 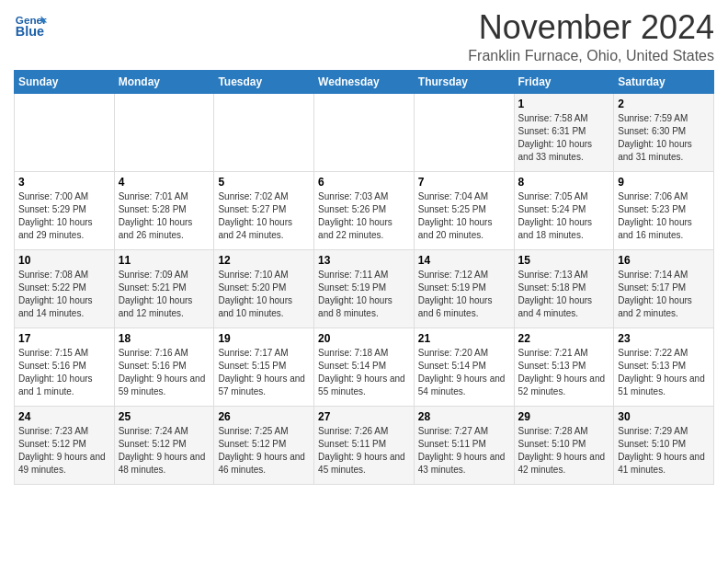 What do you see at coordinates (64, 294) in the screenshot?
I see `day-info: Sunrise: 7:08 AM Sunset: 5:22 PM Dayligh…` at bounding box center [64, 294].